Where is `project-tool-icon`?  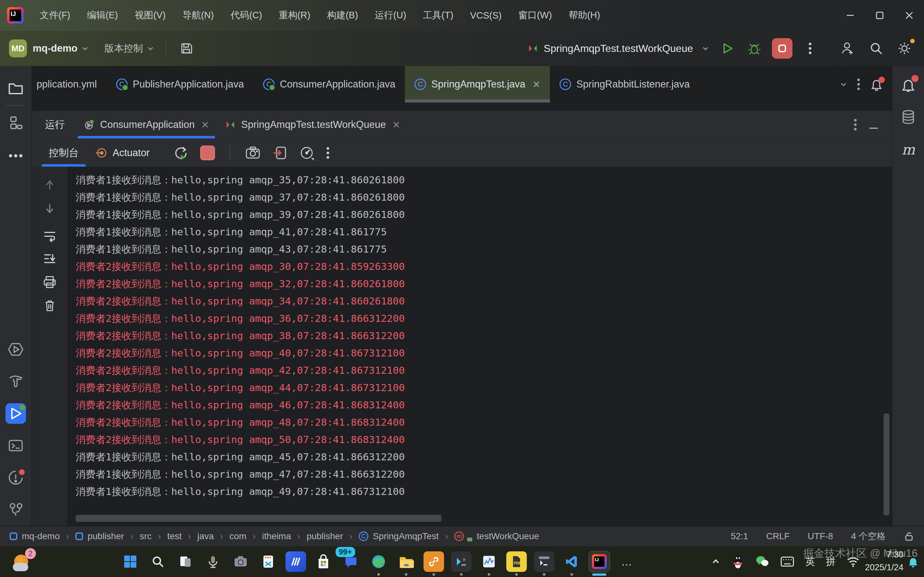
project-tool-icon is located at coordinates (16, 88).